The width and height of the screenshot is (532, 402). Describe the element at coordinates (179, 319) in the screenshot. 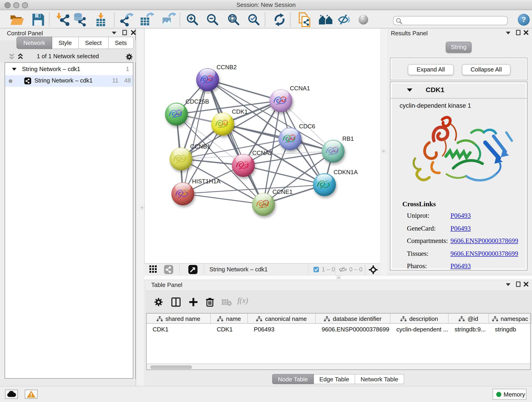

I see `column-header-shared-name: shared name` at that location.